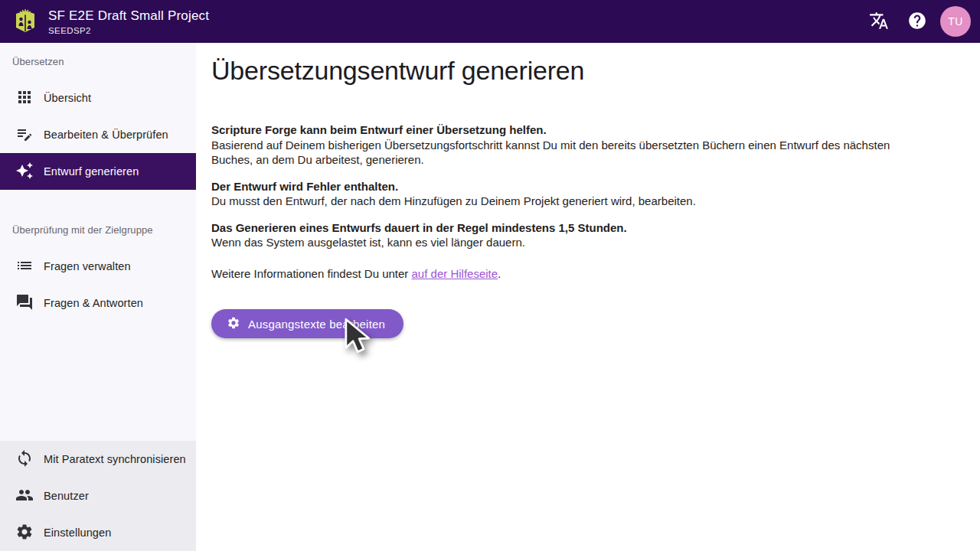  Describe the element at coordinates (317, 324) in the screenshot. I see `button-label: Ausgangstexte bearbeiten` at that location.